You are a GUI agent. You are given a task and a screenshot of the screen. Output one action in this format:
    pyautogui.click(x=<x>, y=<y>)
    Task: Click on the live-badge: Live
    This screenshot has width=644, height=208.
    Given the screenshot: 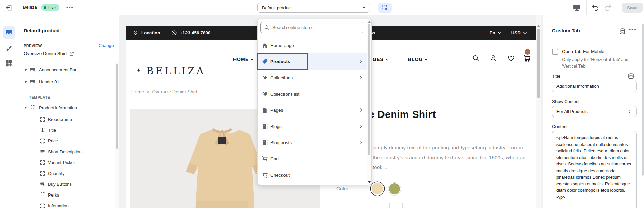 What is the action you would take?
    pyautogui.click(x=50, y=7)
    